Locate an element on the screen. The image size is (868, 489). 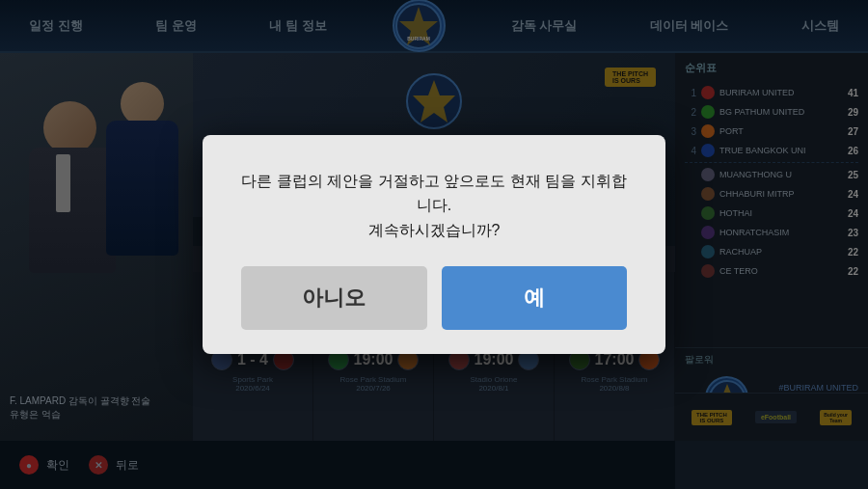
modal-line-2: 계속하시겠습니까? is located at coordinates (434, 230).